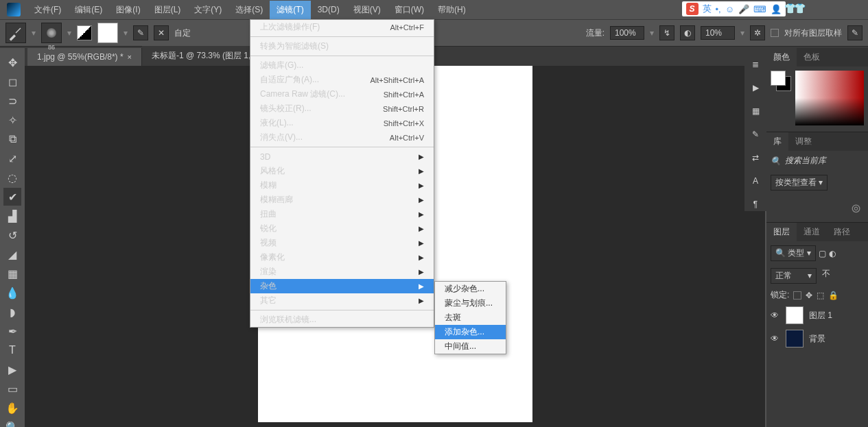  Describe the element at coordinates (793, 276) in the screenshot. I see `blend-mode-dropdown: 正常 ▾` at that location.